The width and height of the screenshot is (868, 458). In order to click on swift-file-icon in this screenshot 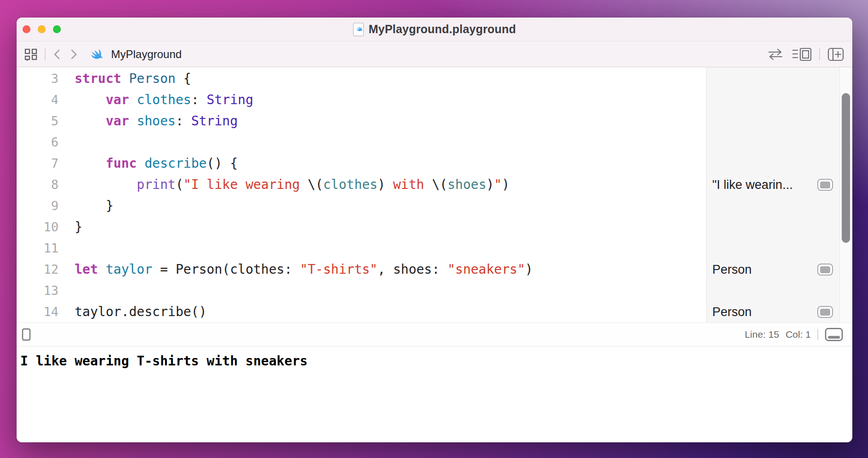, I will do `click(96, 54)`.